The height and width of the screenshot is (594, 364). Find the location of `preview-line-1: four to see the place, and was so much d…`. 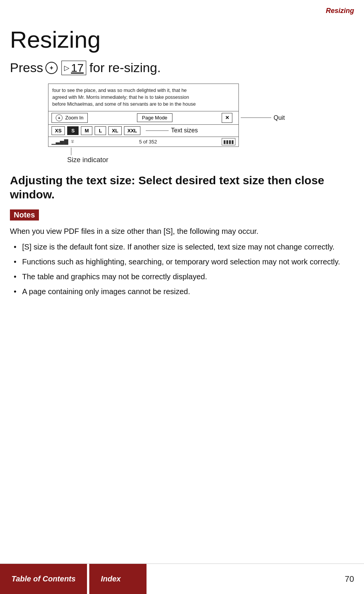

preview-line-1: four to see the place, and was so much d… is located at coordinates (143, 90).